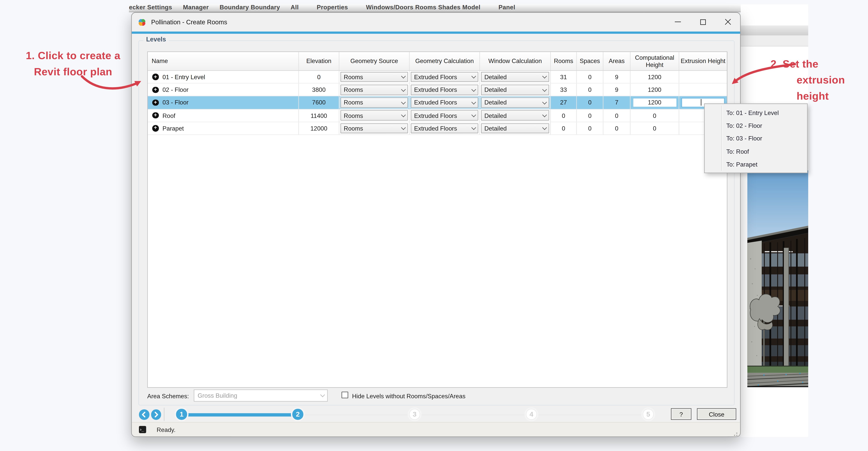  Describe the element at coordinates (564, 61) in the screenshot. I see `header-cell: Rooms` at that location.